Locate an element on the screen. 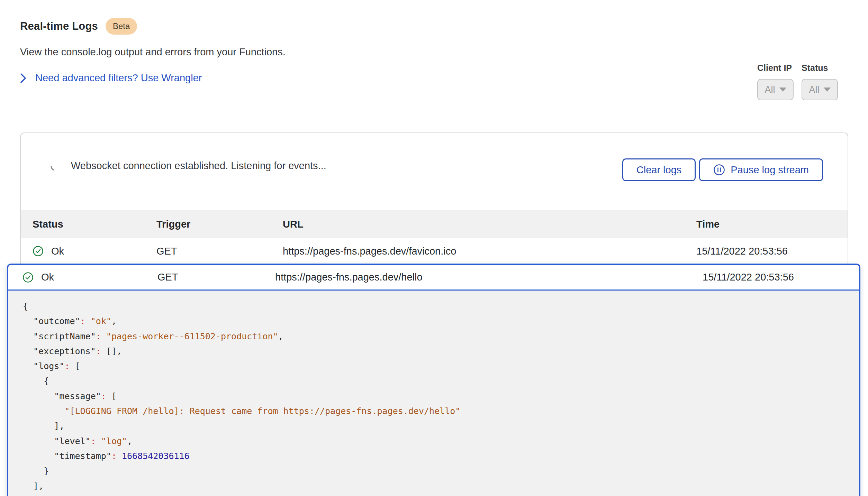  filter-status: Status All is located at coordinates (820, 82).